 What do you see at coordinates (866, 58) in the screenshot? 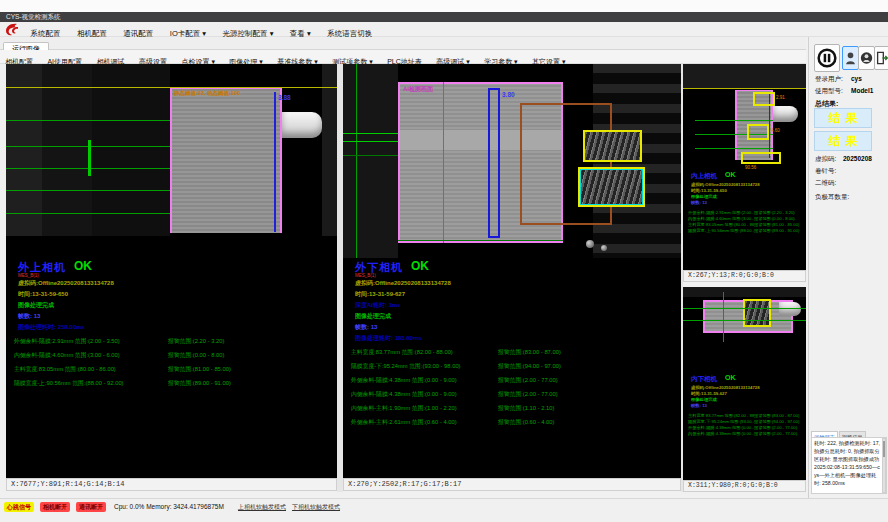
I see `admin-user-button` at bounding box center [866, 58].